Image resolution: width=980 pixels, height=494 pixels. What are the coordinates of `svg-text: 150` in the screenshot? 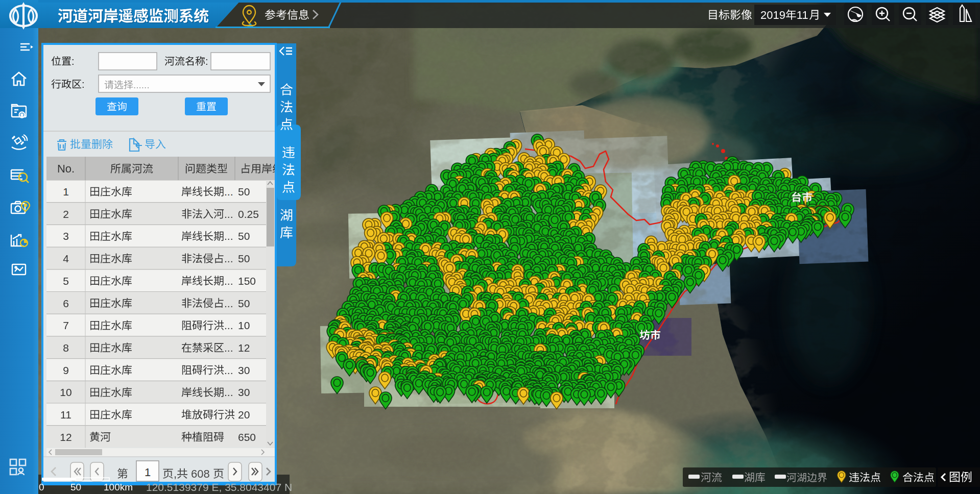 It's located at (247, 281).